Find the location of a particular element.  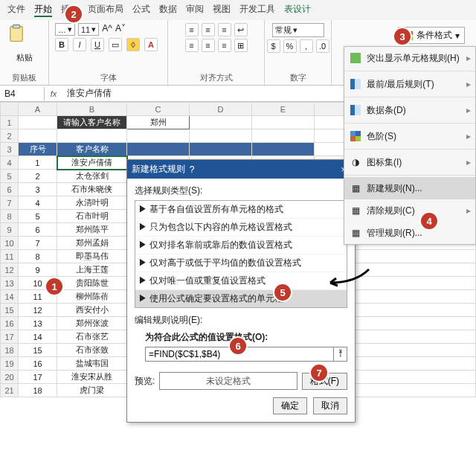

tab-data: 数据 is located at coordinates (168, 10).